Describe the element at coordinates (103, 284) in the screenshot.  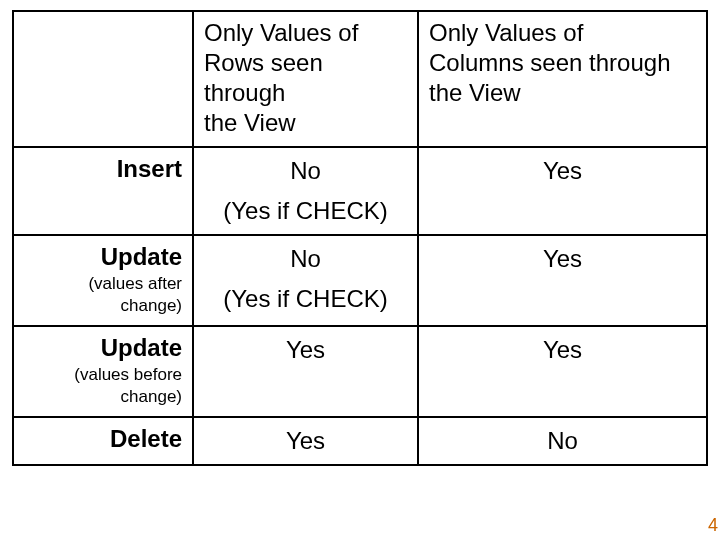
I see `row-label-sub: (values after` at that location.